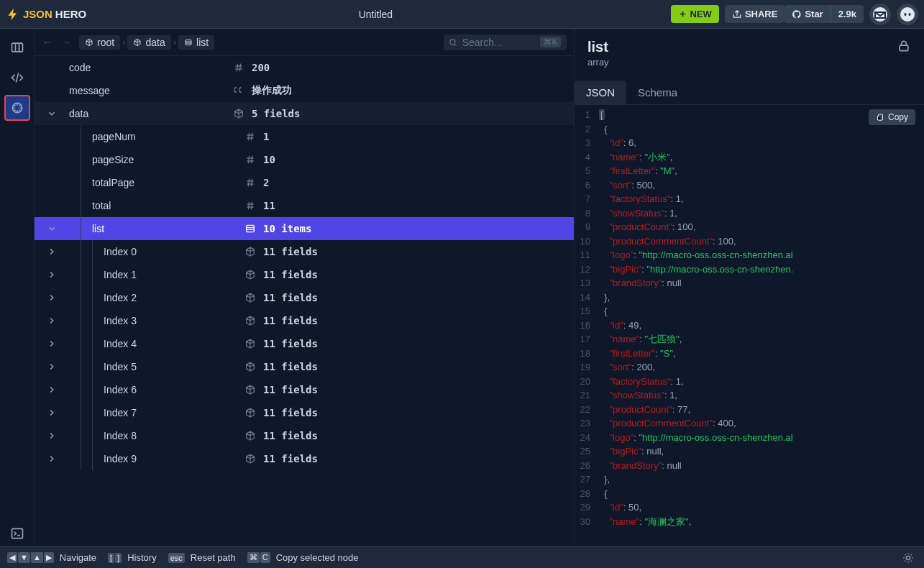 Image resolution: width=924 pixels, height=568 pixels. I want to click on line-content: "name": "小米",, so click(761, 157).